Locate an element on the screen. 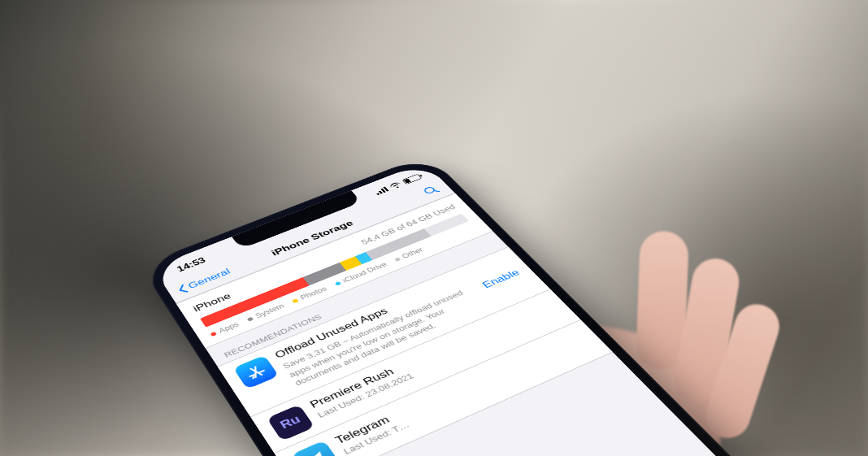 The image size is (868, 456). search-button is located at coordinates (432, 191).